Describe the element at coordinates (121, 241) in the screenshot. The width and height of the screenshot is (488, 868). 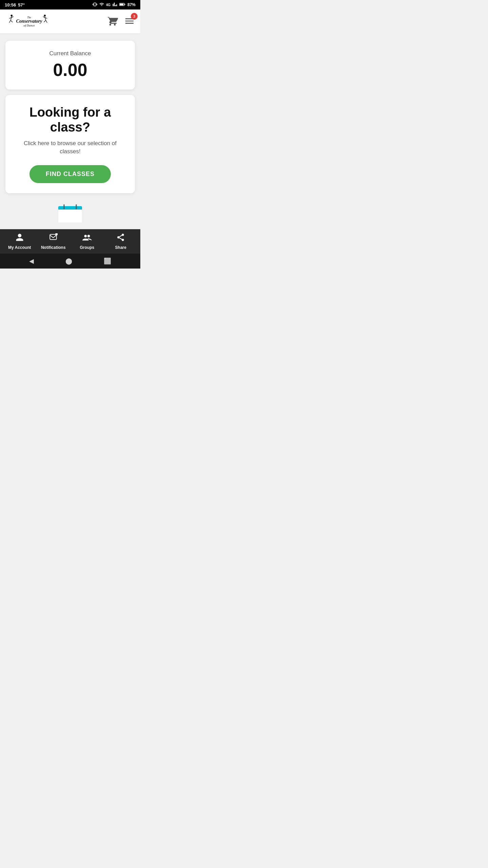
I see `nav-item-share: Share` at that location.